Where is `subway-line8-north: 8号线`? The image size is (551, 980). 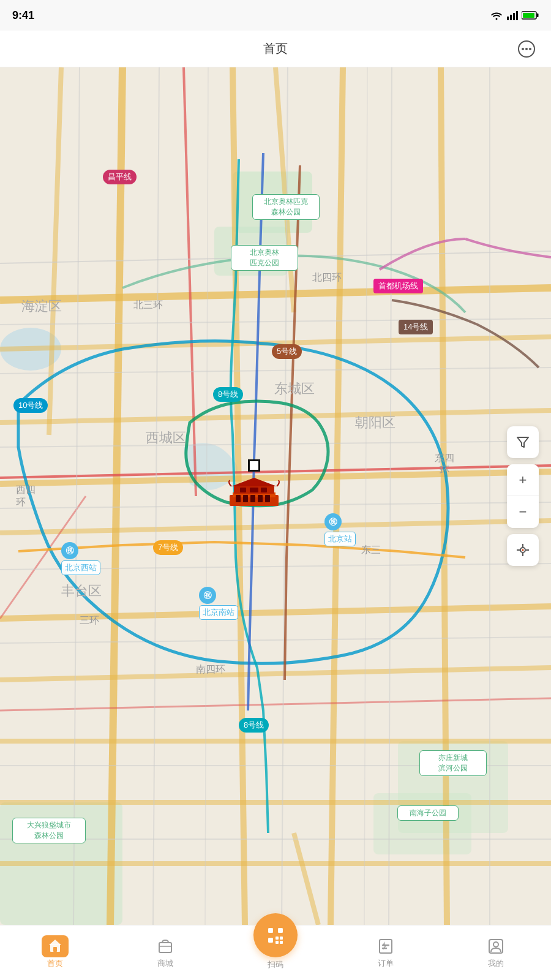 subway-line8-north: 8号线 is located at coordinates (228, 394).